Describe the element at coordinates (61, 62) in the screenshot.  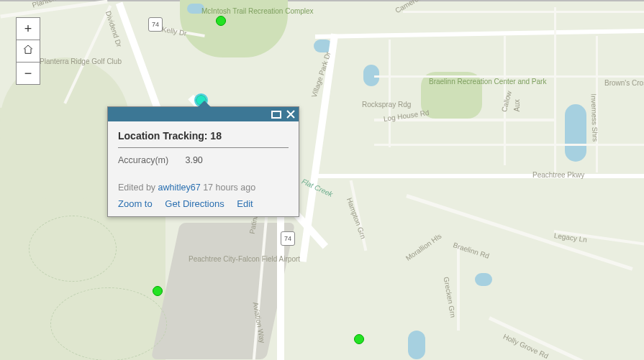
I see `label-planterra: Planterra Ridge Golf Club` at that location.